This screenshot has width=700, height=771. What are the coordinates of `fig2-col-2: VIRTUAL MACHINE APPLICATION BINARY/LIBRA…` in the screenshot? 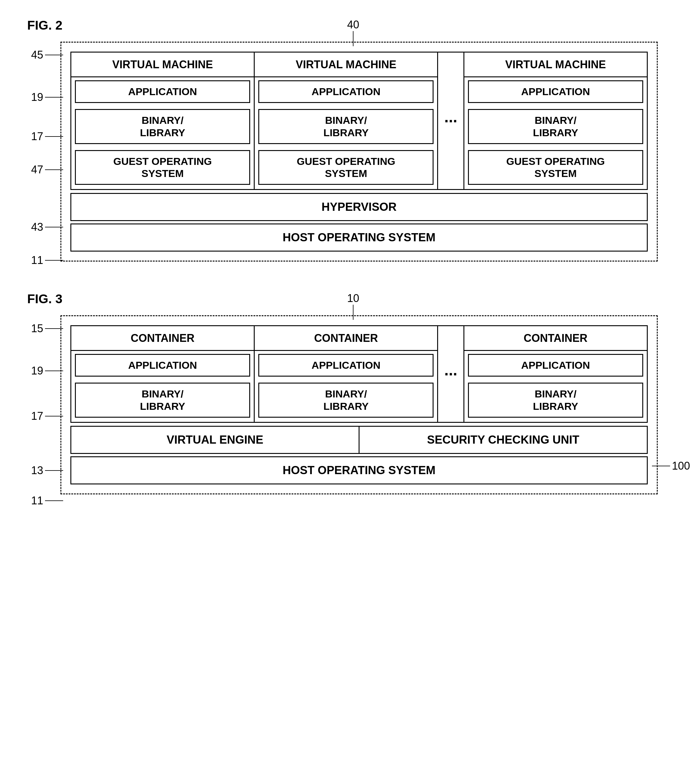 It's located at (347, 121).